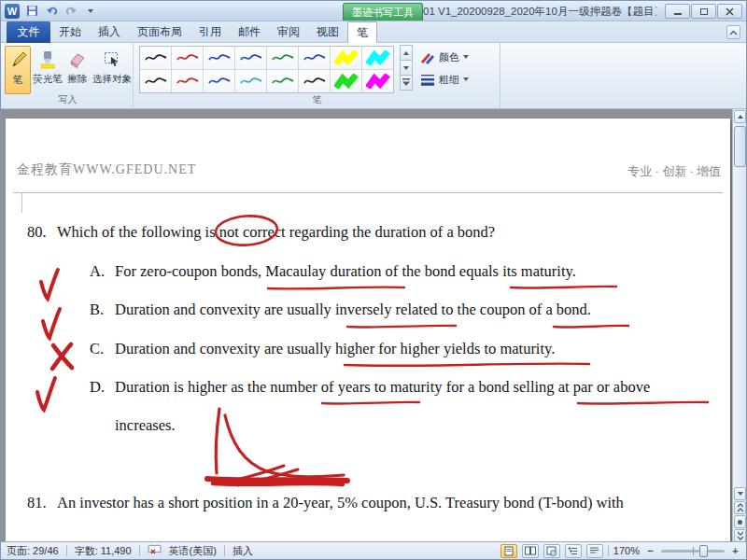  Describe the element at coordinates (740, 508) in the screenshot. I see `double-chevron-up-icon` at that location.